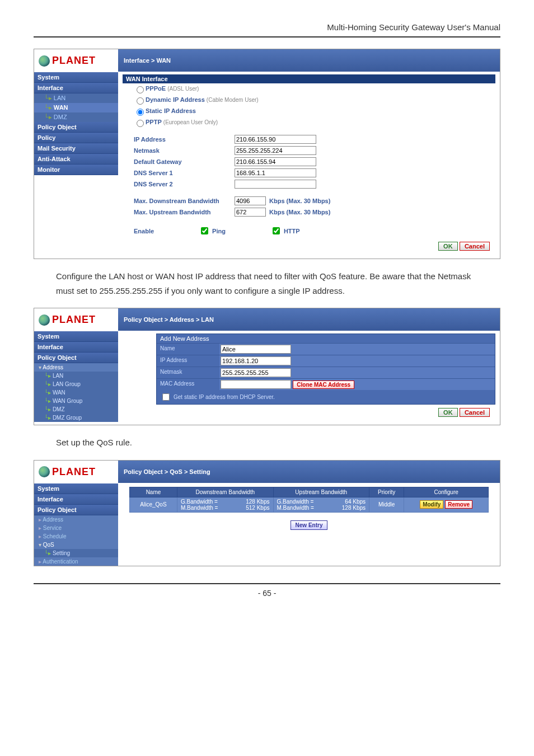  What do you see at coordinates (205, 231) in the screenshot?
I see `checkbox-ping` at bounding box center [205, 231].